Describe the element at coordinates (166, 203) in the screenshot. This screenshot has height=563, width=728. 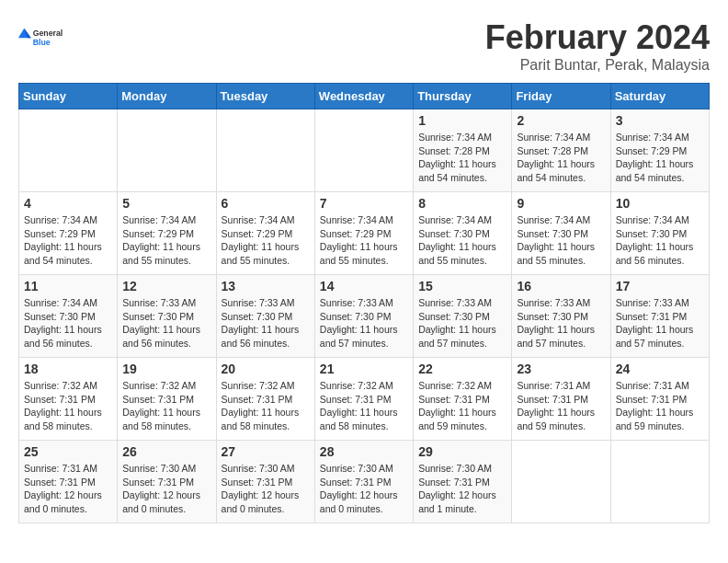
I see `day-number: 5` at that location.